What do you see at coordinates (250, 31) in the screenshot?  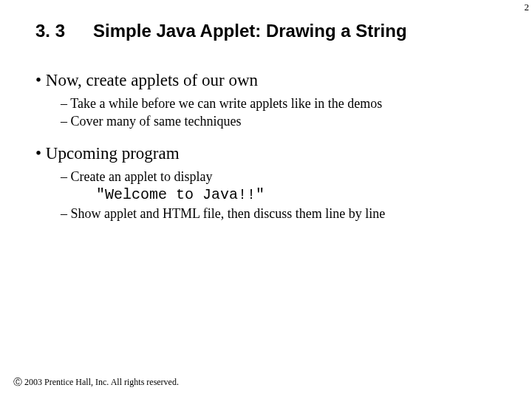 I see `section-title: Simple Java Applet: Drawing a String` at bounding box center [250, 31].